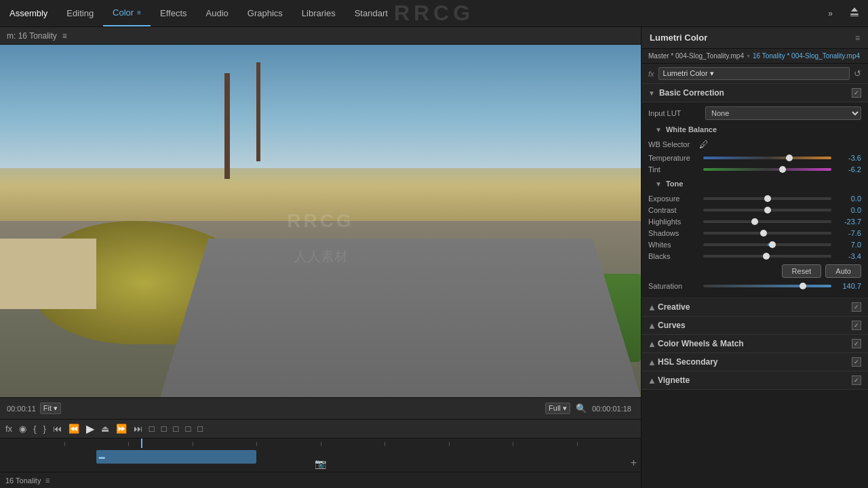  I want to click on nav-audio: Audio, so click(217, 14).